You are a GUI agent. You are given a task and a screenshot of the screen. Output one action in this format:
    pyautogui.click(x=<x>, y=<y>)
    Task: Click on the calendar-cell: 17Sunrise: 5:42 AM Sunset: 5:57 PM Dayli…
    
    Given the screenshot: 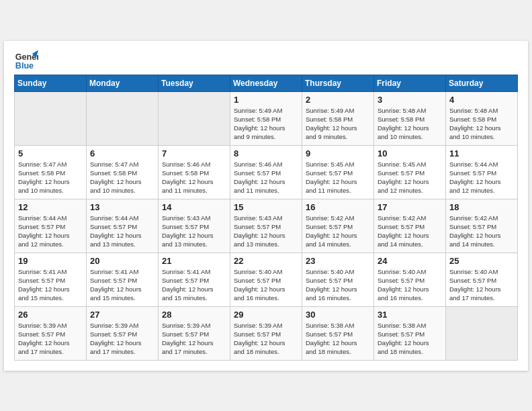 What is the action you would take?
    pyautogui.click(x=410, y=226)
    